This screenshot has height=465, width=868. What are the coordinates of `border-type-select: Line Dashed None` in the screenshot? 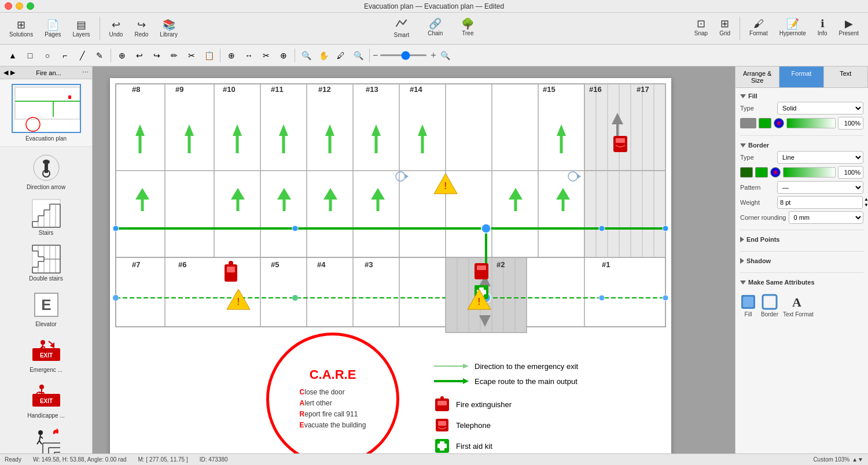 It's located at (821, 157).